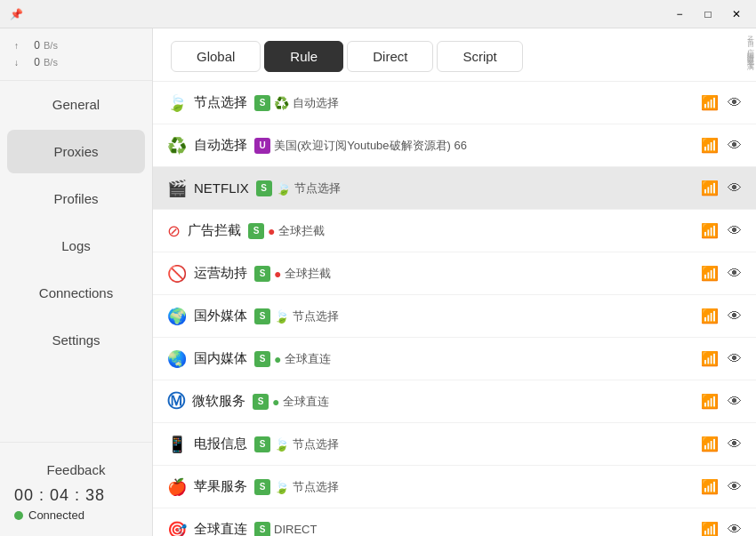  I want to click on maximize-button: □, so click(708, 14).